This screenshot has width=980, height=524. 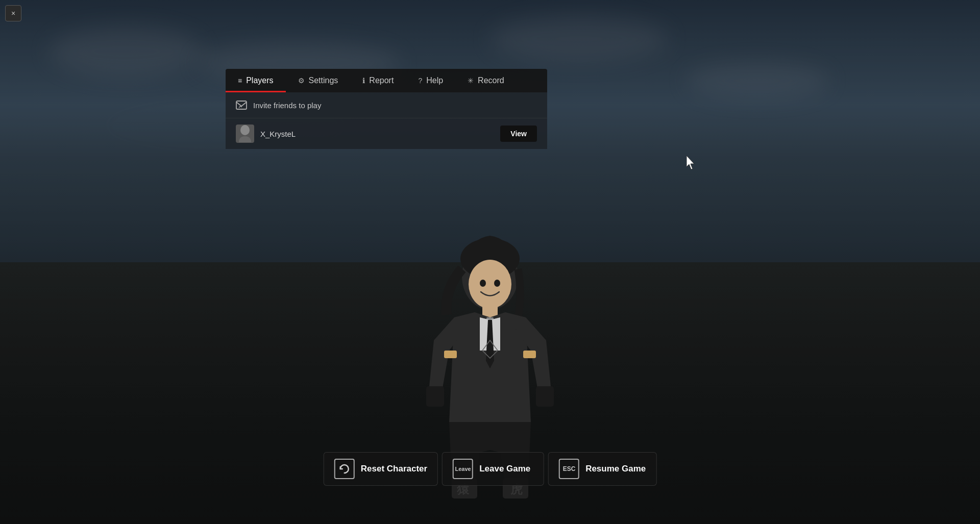 What do you see at coordinates (386, 81) in the screenshot?
I see `tab-bar: ≡ Players ⚙ Settings ℹ Report ? Help ✳ R…` at bounding box center [386, 81].